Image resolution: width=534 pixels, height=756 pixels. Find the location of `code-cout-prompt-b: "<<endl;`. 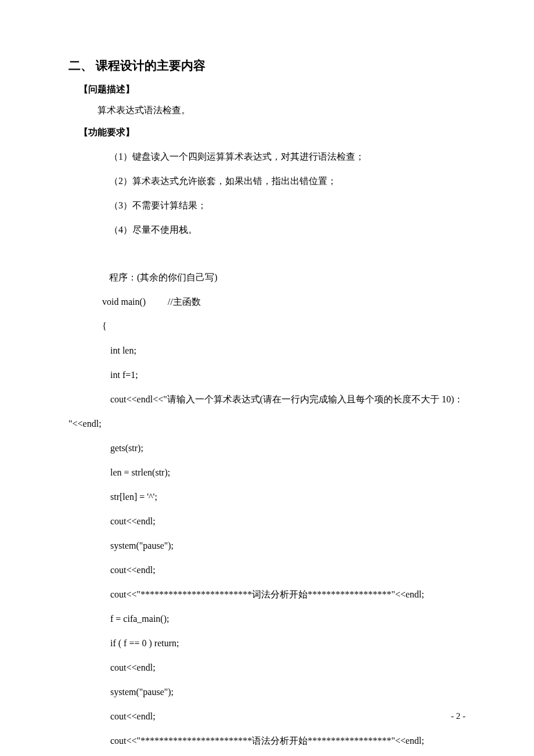

code-cout-prompt-b: "<<endl; is located at coordinates (267, 424).